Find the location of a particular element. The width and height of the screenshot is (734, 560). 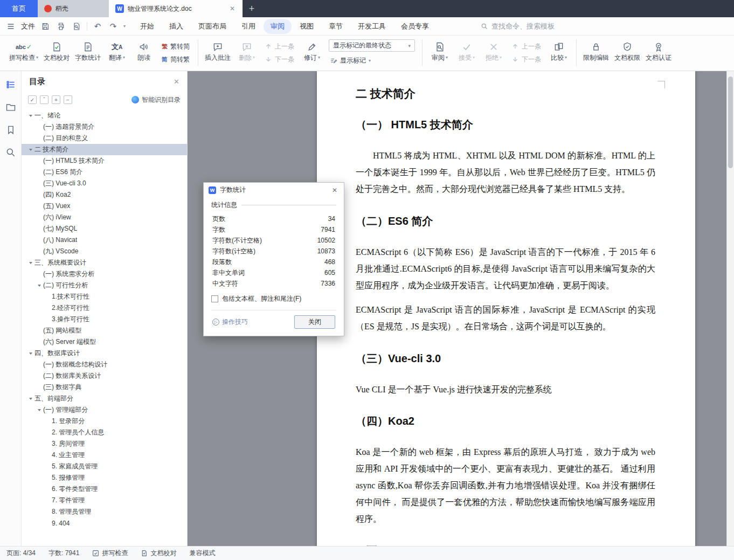

toc-item: (四) Koa2 is located at coordinates (105, 195).